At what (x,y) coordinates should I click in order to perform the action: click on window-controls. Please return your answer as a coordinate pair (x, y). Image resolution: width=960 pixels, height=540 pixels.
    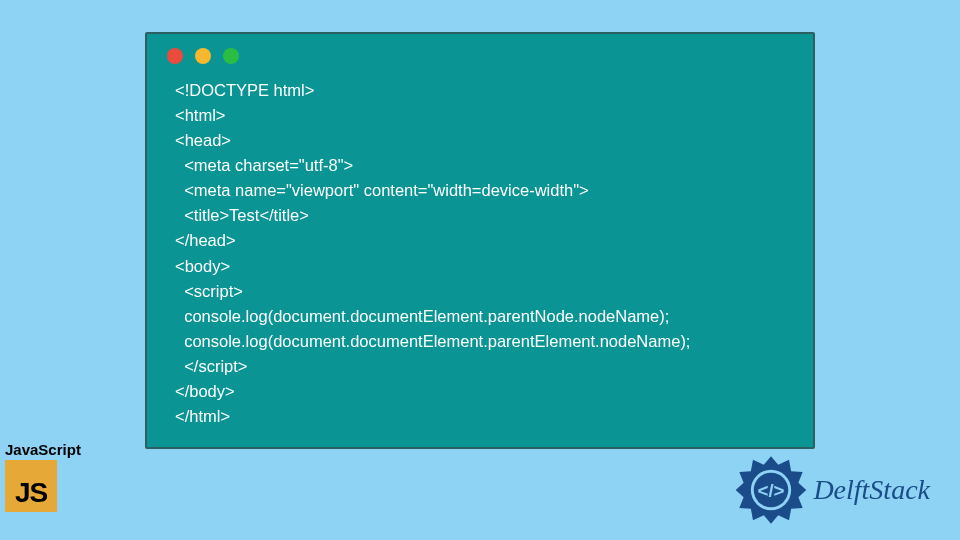
    Looking at the image, I should click on (480, 53).